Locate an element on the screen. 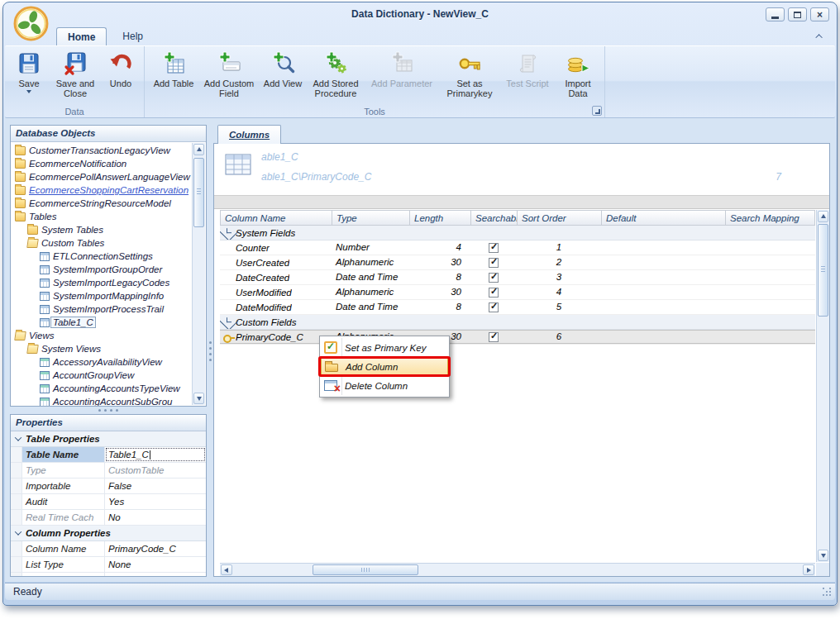 The image size is (840, 619). property-row: Column Name PrimaryCode_C is located at coordinates (108, 549).